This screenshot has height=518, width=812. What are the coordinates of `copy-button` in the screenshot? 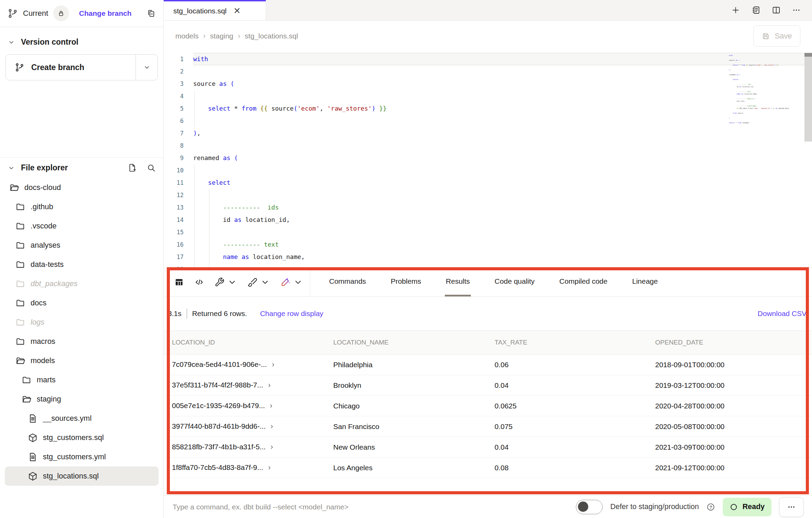 It's located at (151, 13).